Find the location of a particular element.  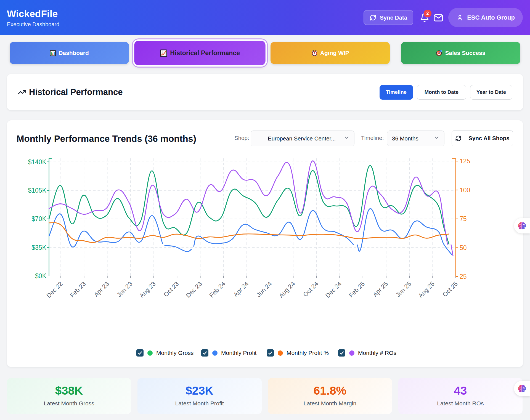

svg-text: $105K is located at coordinates (37, 190).